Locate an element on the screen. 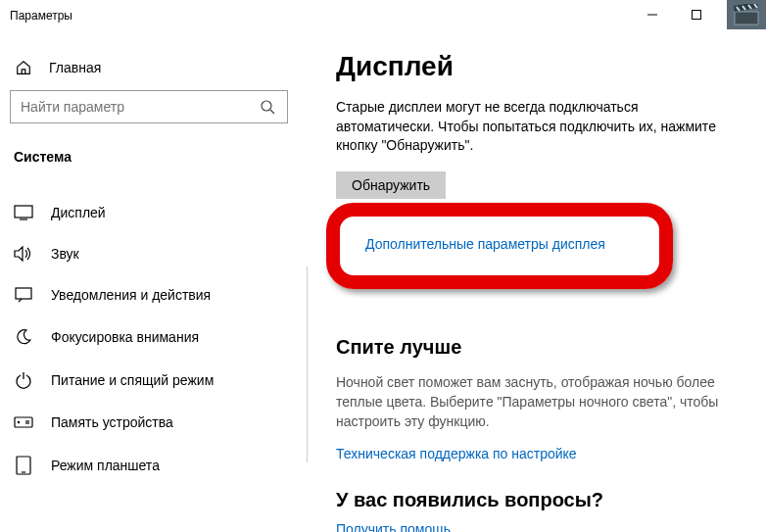  sidebar-item-focus: Фокусировка внимания is located at coordinates (153, 337).